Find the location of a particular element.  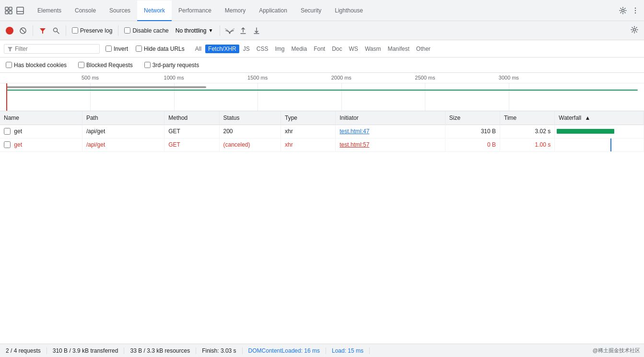

col-type: Type is located at coordinates (308, 118).